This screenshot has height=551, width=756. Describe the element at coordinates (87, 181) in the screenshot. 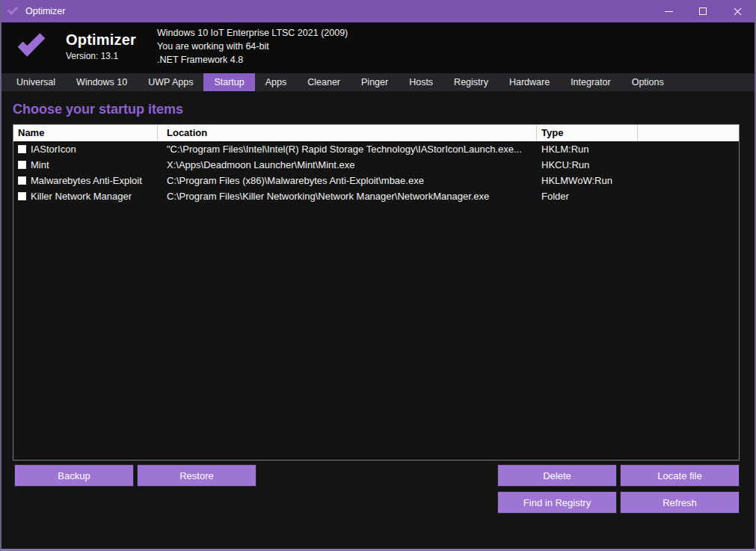

I see `item-name: Malwarebytes Anti-Exploit` at that location.